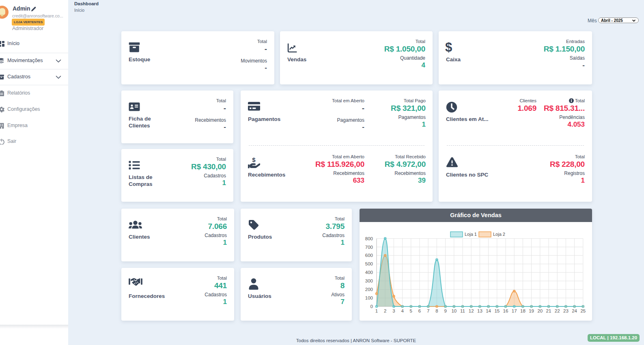  What do you see at coordinates (369, 289) in the screenshot?
I see `svg-text: 200` at bounding box center [369, 289].